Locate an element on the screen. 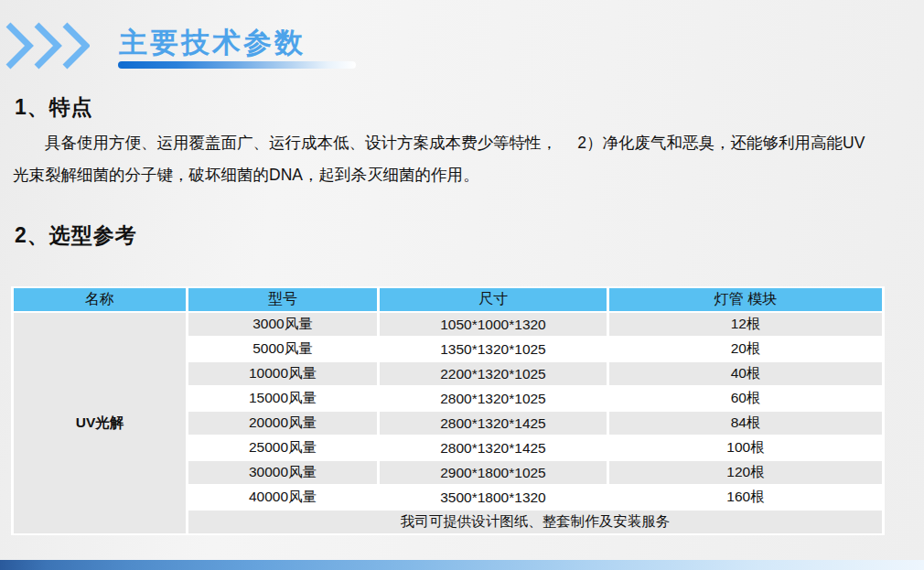  footer-note-cell: 我司可提供设计图纸、整套制作及安装服务 is located at coordinates (535, 522).